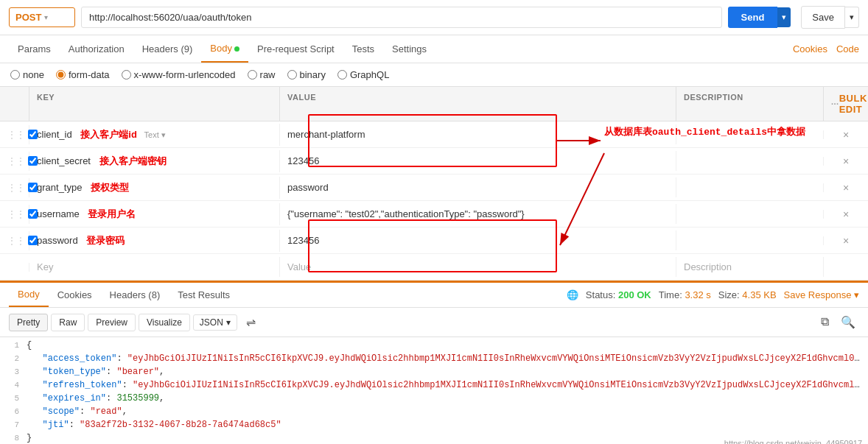 This screenshot has height=444, width=868. What do you see at coordinates (15, 188) in the screenshot?
I see `row3-check: ⋮⋮` at bounding box center [15, 188].